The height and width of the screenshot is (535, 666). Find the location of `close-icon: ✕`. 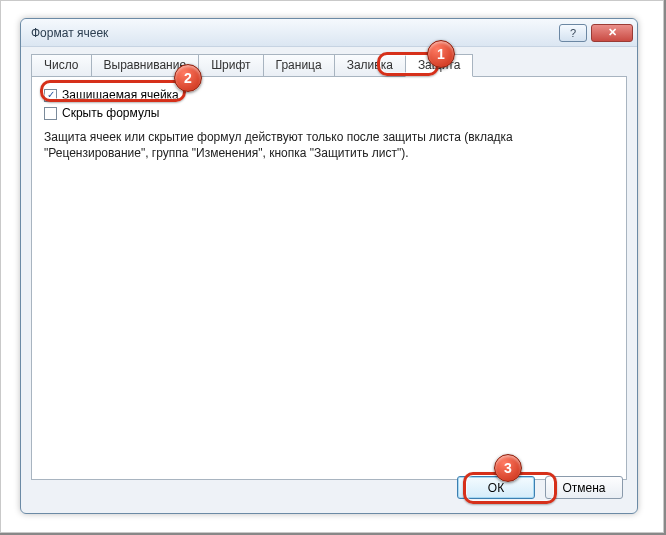

close-icon: ✕ is located at coordinates (612, 32).